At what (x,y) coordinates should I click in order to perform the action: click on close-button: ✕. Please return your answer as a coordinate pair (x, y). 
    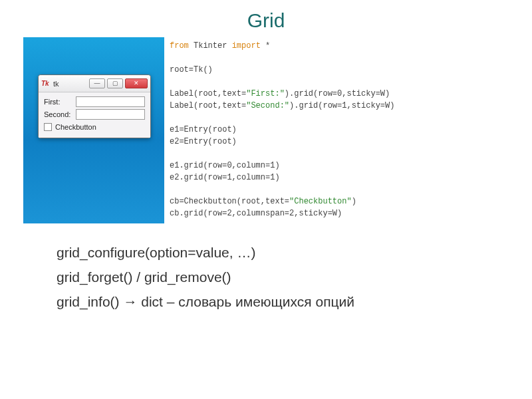
    Looking at the image, I should click on (136, 84).